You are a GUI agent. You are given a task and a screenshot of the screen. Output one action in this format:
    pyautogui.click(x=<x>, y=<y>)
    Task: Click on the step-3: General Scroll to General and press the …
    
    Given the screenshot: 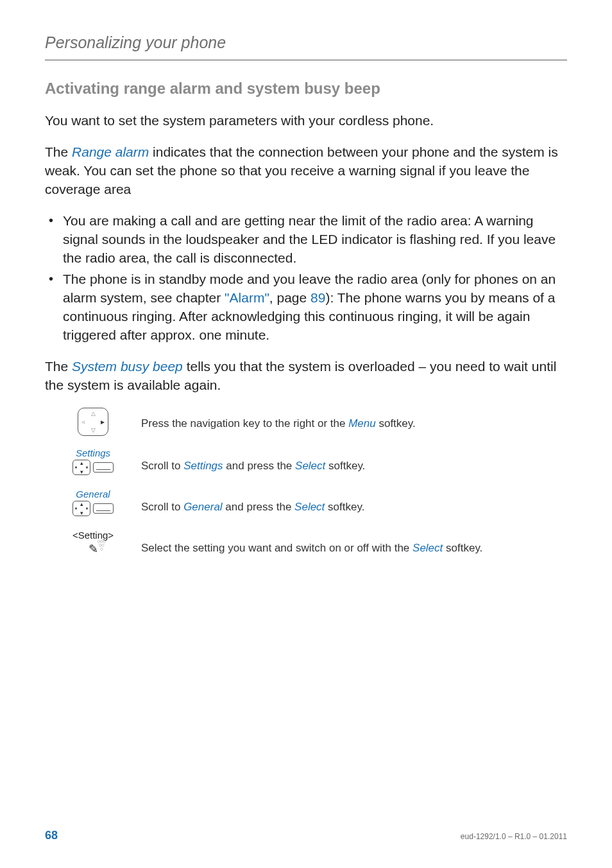 What is the action you would take?
    pyautogui.click(x=306, y=503)
    